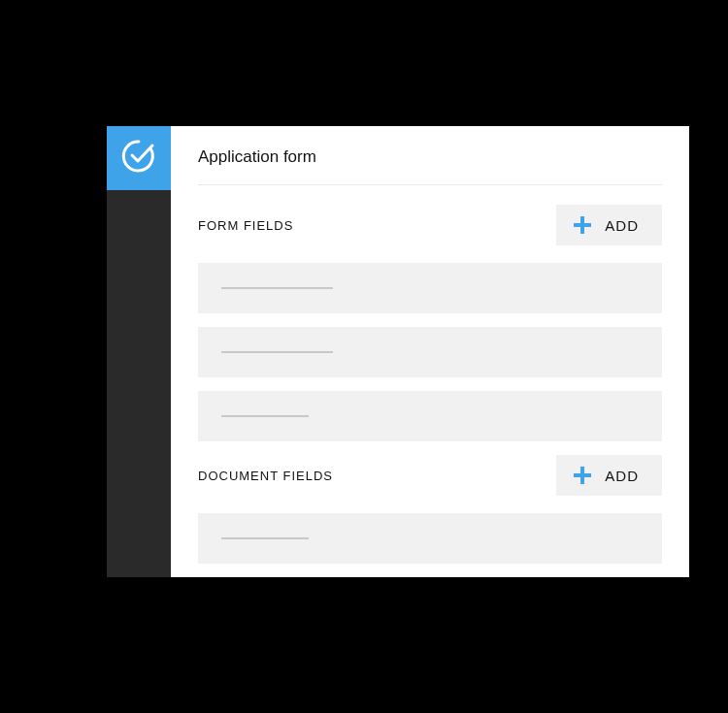 Image resolution: width=728 pixels, height=713 pixels. I want to click on sidebar, so click(139, 351).